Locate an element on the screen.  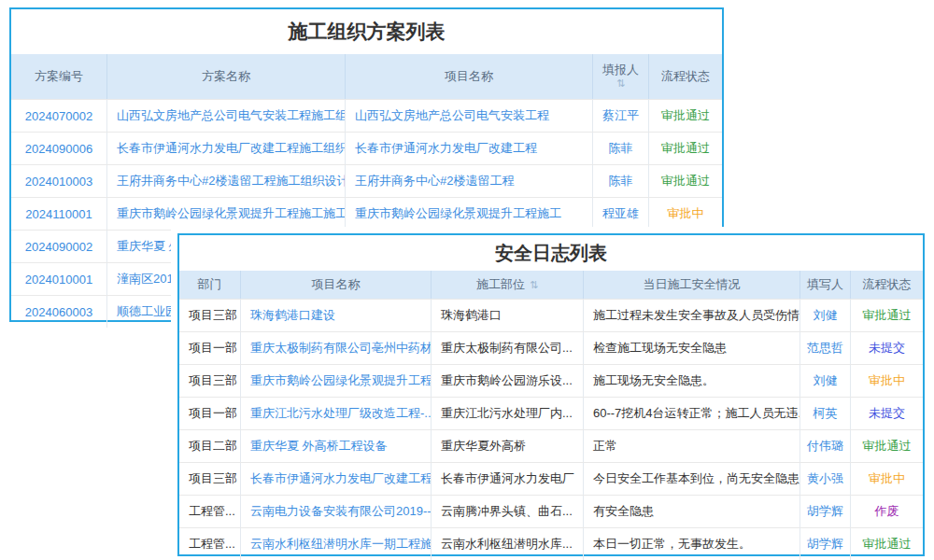
safety-log-title: 安全日志列表 is located at coordinates (551, 253).